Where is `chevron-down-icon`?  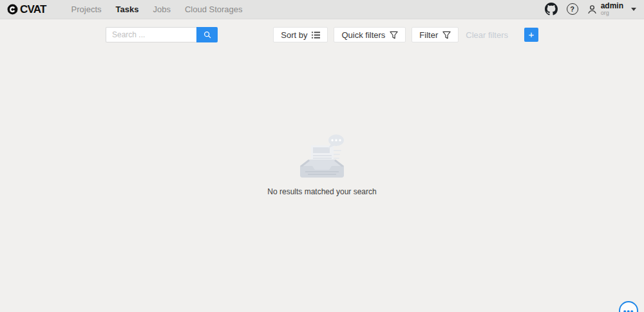 chevron-down-icon is located at coordinates (634, 9).